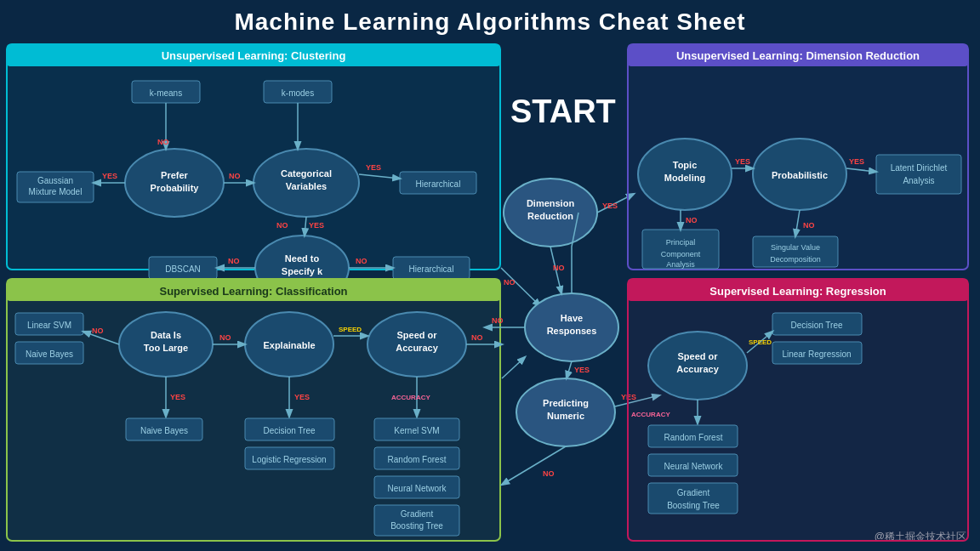  What do you see at coordinates (178, 397) in the screenshot?
I see `yes-label4: YES` at bounding box center [178, 397].